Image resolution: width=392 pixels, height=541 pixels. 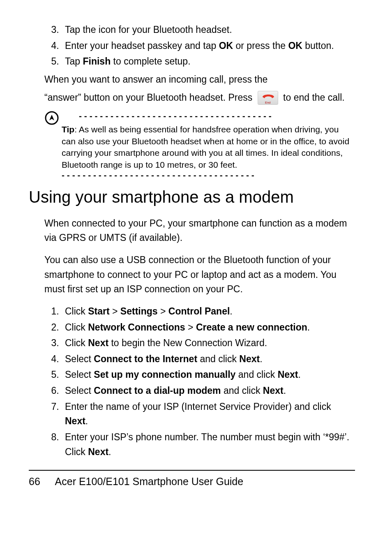 I want to click on list-item: Click Start > Settings > Control Panel., so click(x=208, y=312).